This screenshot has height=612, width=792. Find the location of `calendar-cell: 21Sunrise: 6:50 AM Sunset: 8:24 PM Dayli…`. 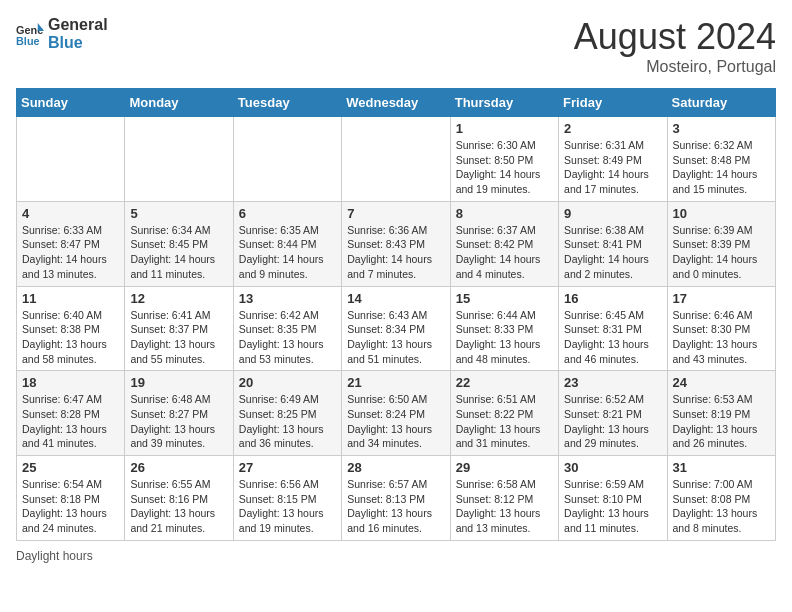

calendar-cell: 21Sunrise: 6:50 AM Sunset: 8:24 PM Dayli… is located at coordinates (396, 414).